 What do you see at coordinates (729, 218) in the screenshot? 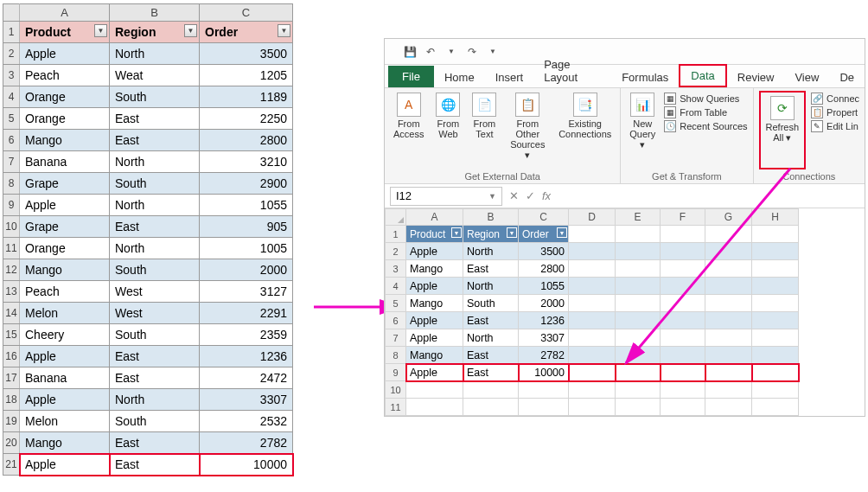
I see `col-header-G: G` at bounding box center [729, 218].